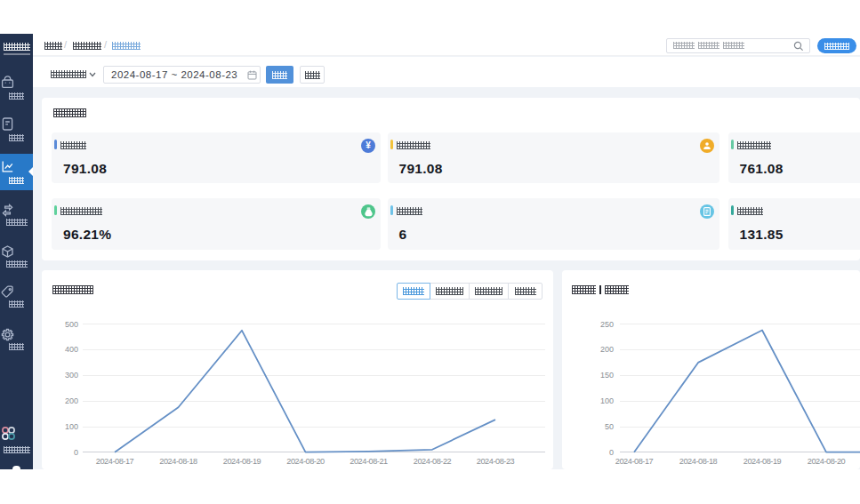  Describe the element at coordinates (609, 427) in the screenshot. I see `svg-text: 50` at that location.